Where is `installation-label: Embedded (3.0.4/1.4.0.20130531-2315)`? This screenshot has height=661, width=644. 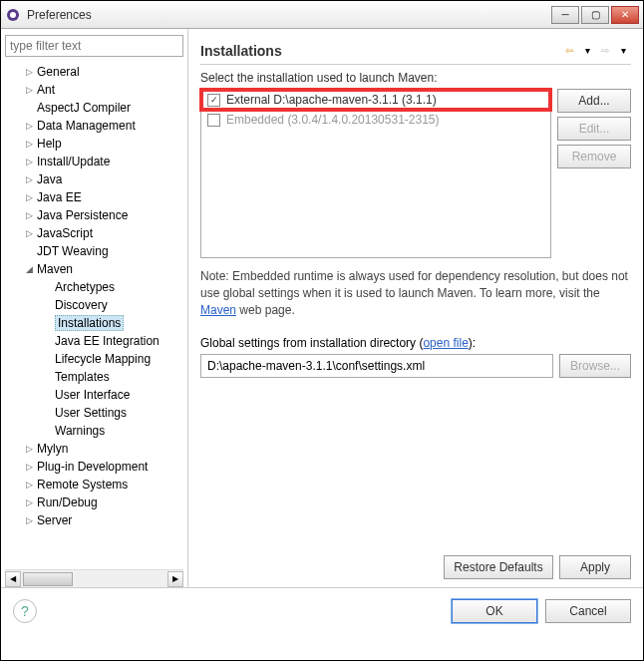 installation-label: Embedded (3.0.4/1.4.0.20130531-2315) is located at coordinates (333, 120).